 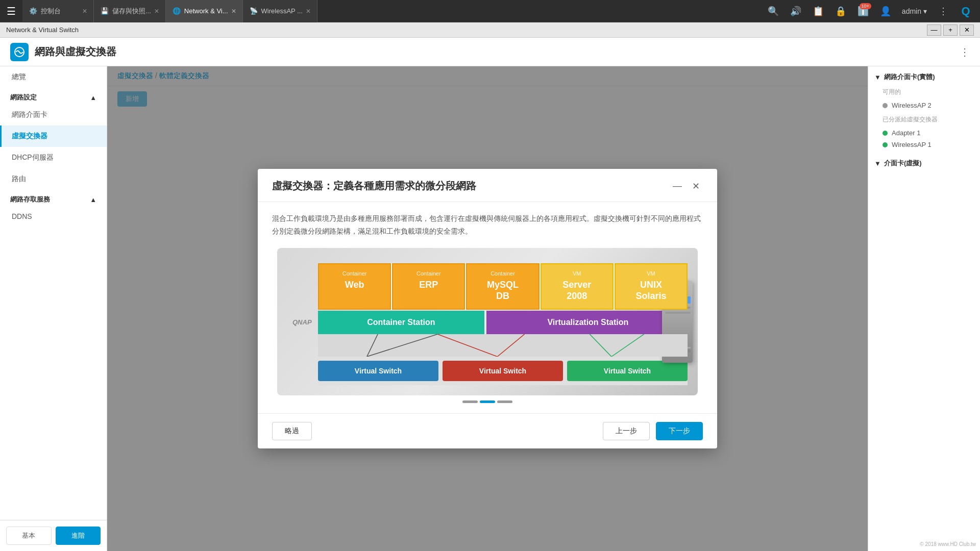 I want to click on app-more-button: ⋮, so click(x=965, y=52).